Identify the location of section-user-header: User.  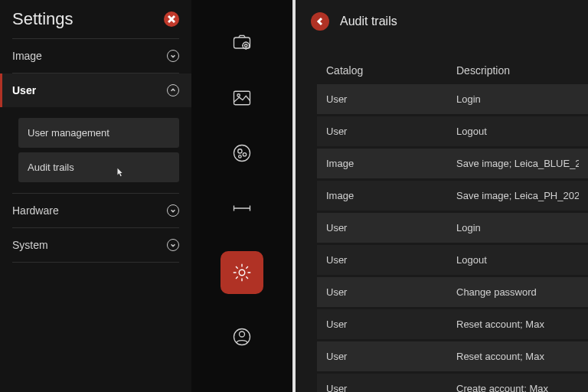
(96, 90).